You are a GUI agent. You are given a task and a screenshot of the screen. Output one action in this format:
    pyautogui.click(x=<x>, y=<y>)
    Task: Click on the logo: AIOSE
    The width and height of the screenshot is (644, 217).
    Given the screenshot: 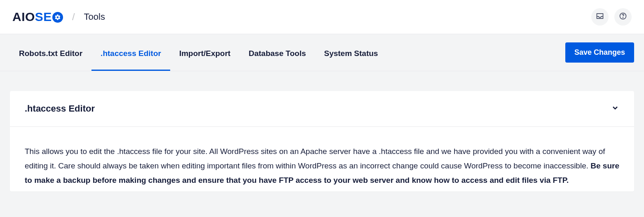 What is the action you would take?
    pyautogui.click(x=38, y=17)
    